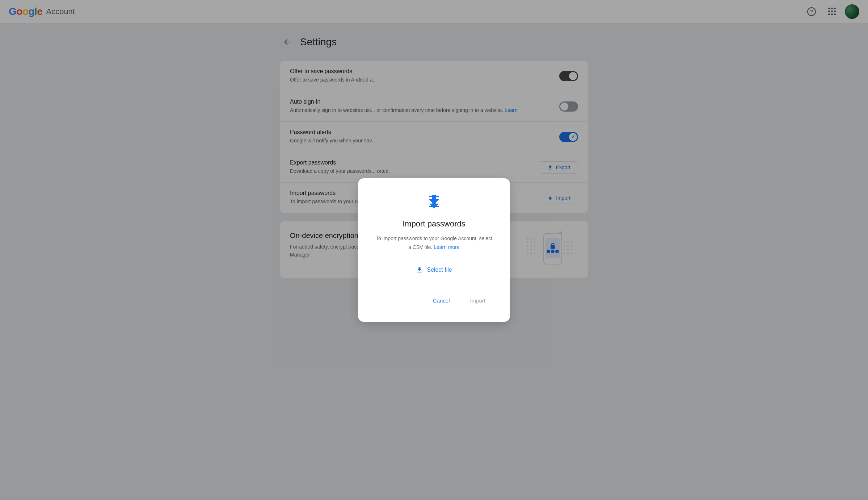 This screenshot has height=500, width=868. What do you see at coordinates (434, 301) in the screenshot?
I see `modal-actions: Cancel Import` at bounding box center [434, 301].